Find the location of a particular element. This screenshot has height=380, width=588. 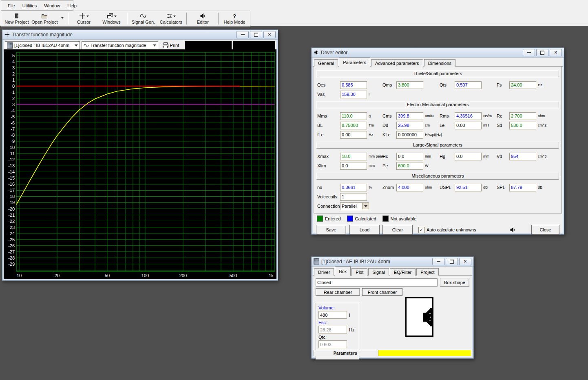

param-xmax-input: 18.0 is located at coordinates (354, 157).